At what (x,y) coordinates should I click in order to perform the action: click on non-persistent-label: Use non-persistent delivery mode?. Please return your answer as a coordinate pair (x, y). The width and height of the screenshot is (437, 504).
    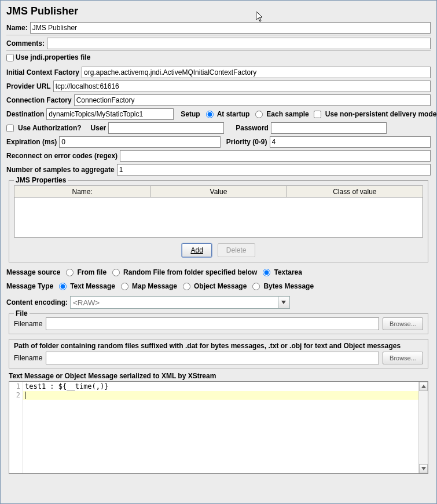
    Looking at the image, I should click on (381, 114).